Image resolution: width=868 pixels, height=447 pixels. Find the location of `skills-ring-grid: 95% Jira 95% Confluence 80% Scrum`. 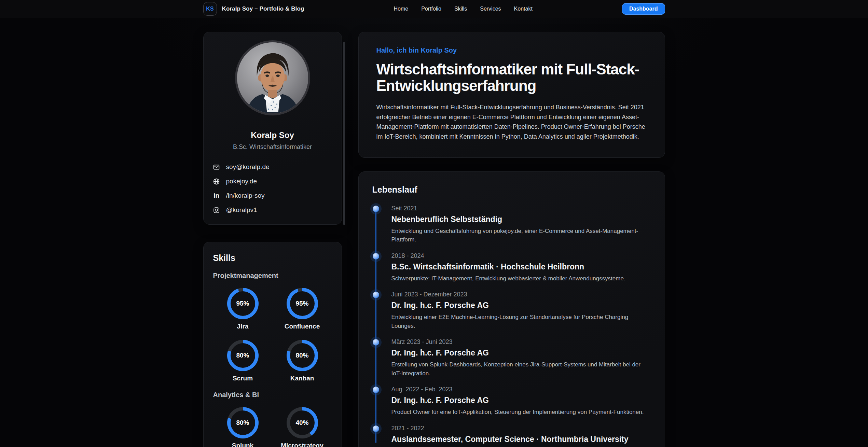

skills-ring-grid: 95% Jira 95% Confluence 80% Scrum is located at coordinates (273, 335).